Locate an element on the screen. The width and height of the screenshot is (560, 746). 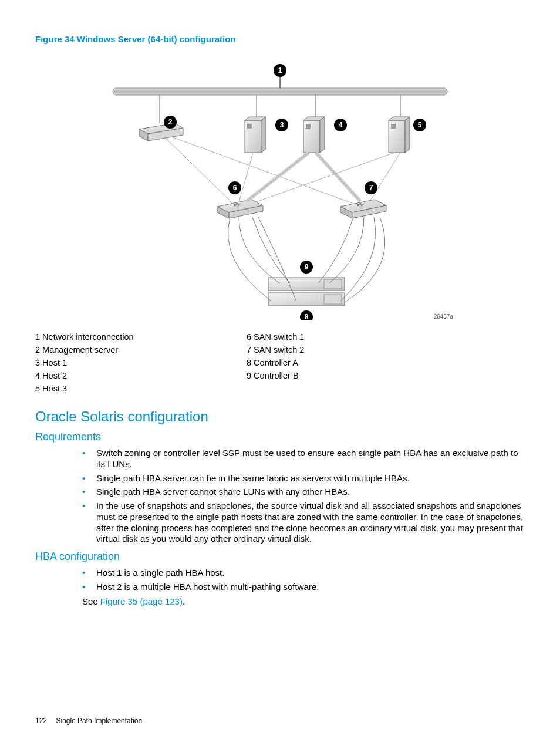
list-item: Host 1 is a single path HBA host. is located at coordinates (303, 573).